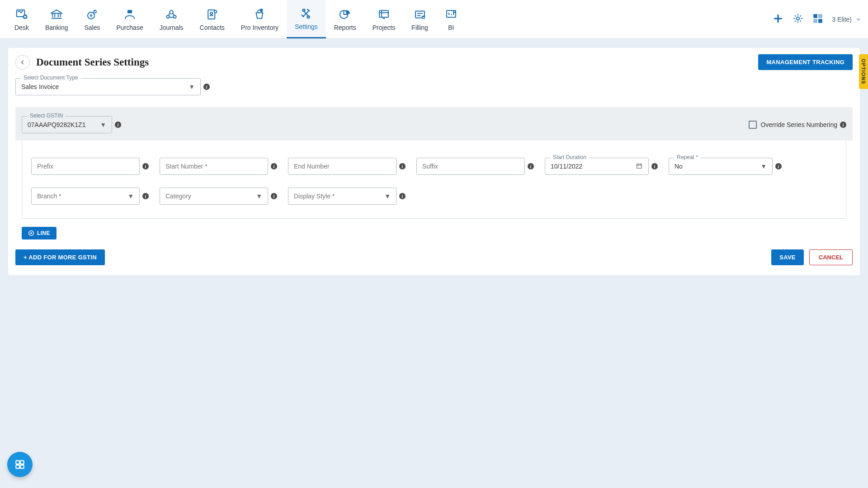 This screenshot has height=488, width=868. Describe the element at coordinates (847, 19) in the screenshot. I see `user-menu: 3 Elite)` at that location.